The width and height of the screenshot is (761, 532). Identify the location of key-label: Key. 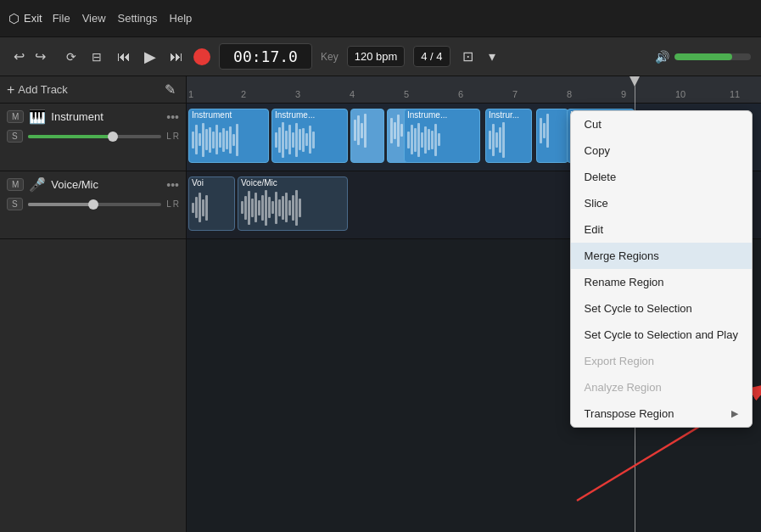
(329, 57).